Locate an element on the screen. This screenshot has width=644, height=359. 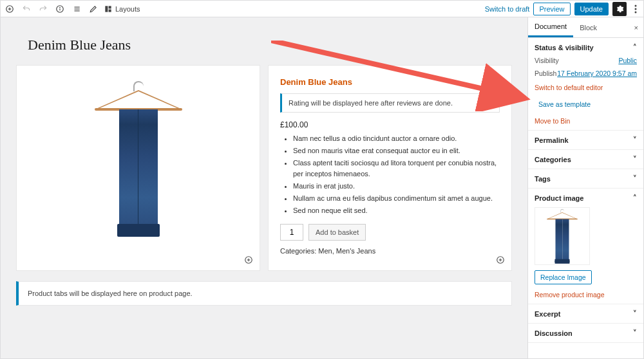
panel-status-visibility: Status & visibility ˄ Visibility Public … is located at coordinates (586, 84).